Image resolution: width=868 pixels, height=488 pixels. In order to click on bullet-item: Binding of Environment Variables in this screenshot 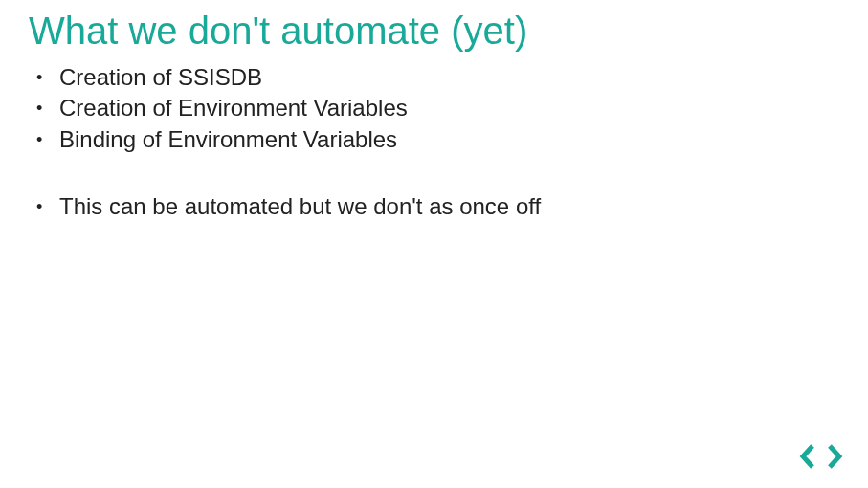, I will do `click(448, 140)`.